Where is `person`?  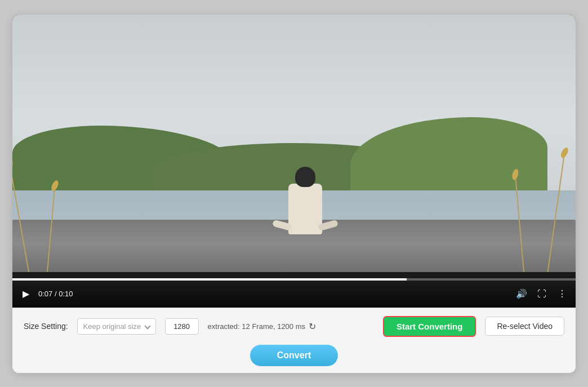
person is located at coordinates (305, 209).